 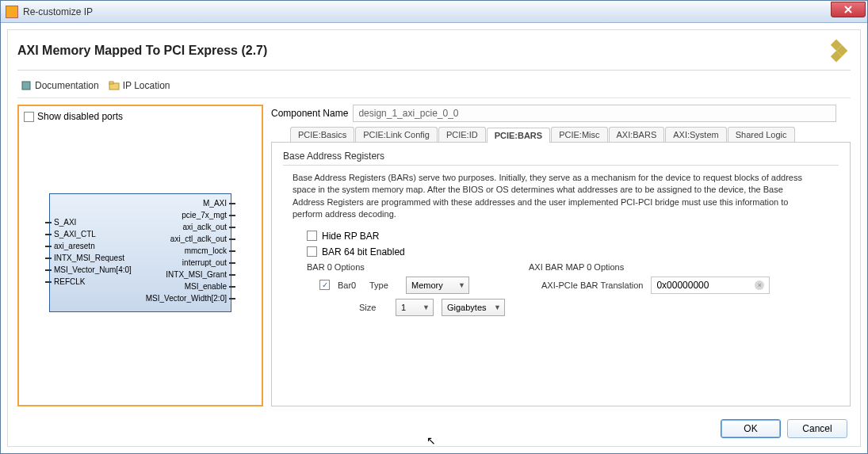 I want to click on bar0-group-title: BAR 0 Options, so click(x=406, y=267).